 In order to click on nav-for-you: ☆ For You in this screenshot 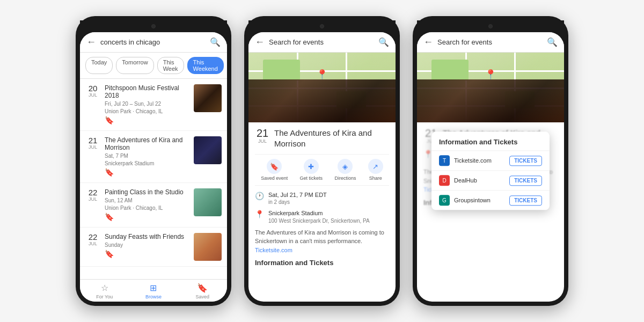, I will do `click(104, 291)`.